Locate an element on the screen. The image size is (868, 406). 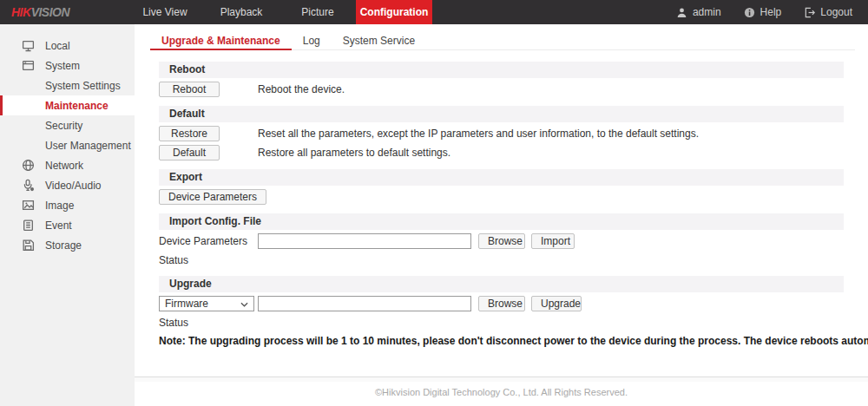
topbar-right: admin Help Logout is located at coordinates (773, 12).